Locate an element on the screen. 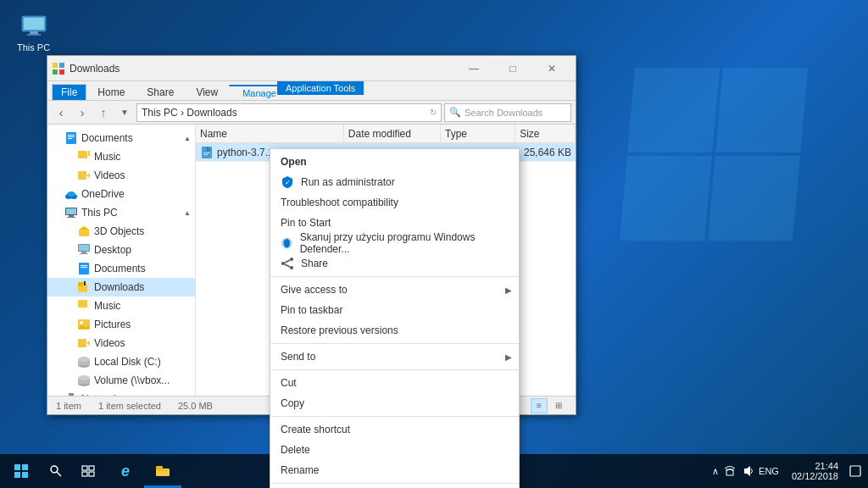 This screenshot has width=868, height=488. file-explorer-icon is located at coordinates (163, 470).